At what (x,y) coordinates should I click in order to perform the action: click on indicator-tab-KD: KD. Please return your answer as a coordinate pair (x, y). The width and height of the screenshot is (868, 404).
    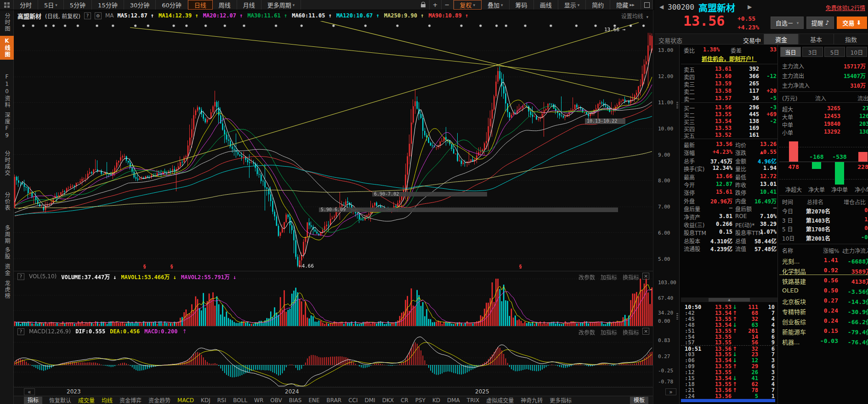
    Looking at the image, I should click on (437, 400).